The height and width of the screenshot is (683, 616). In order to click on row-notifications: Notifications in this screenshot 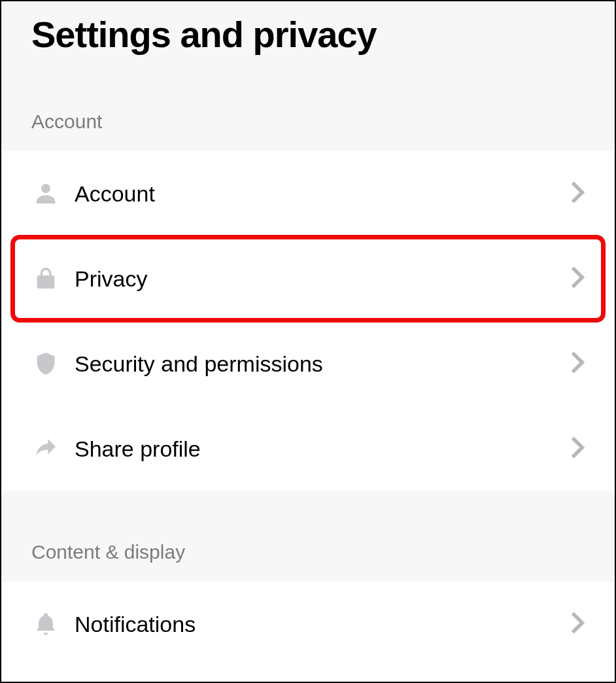, I will do `click(308, 624)`.